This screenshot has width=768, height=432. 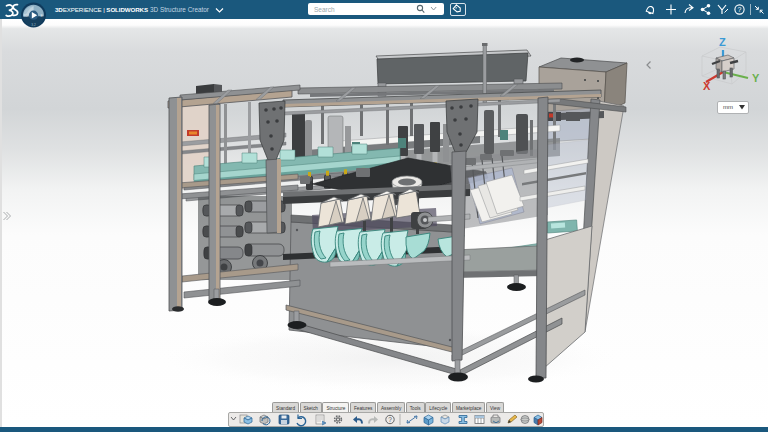 I want to click on svg-text: Z, so click(x=722, y=42).